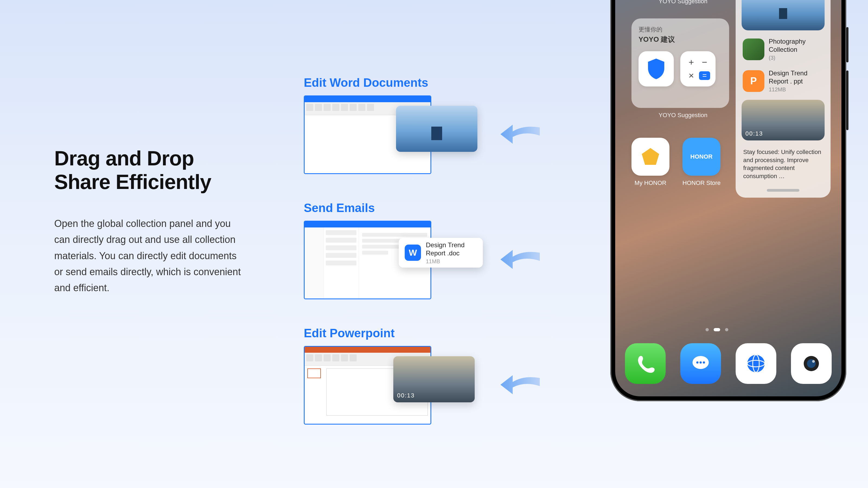 Image resolution: width=868 pixels, height=488 pixels. Describe the element at coordinates (650, 157) in the screenshot. I see `my-honor-app` at that location.